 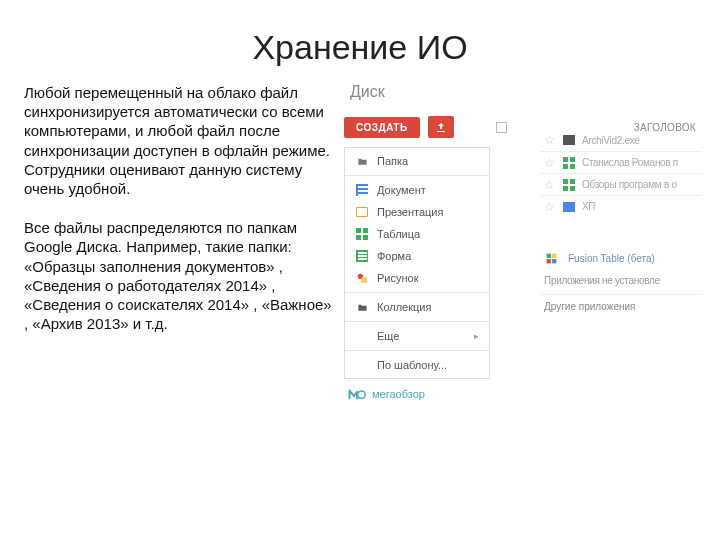 I want to click on menu-document-label: Документ, so click(x=402, y=190).